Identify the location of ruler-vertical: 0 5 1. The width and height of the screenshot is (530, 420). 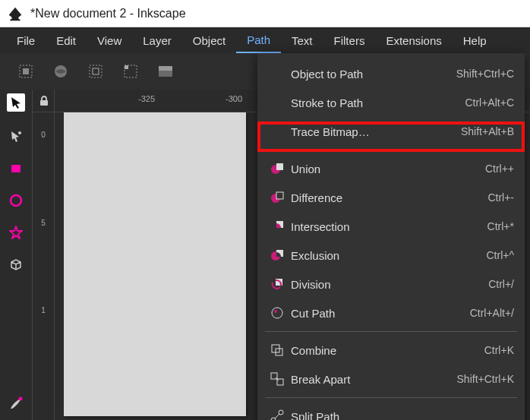
(43, 266).